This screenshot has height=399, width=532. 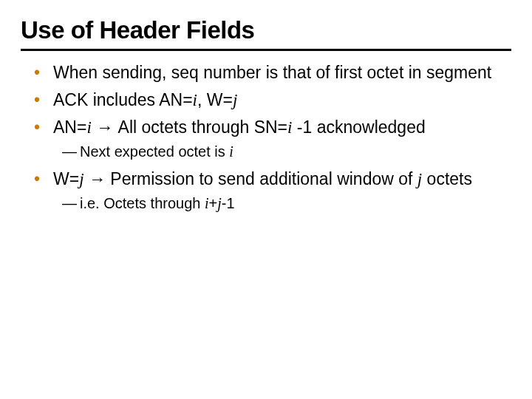 I want to click on bullet-text: , W=, so click(x=215, y=100).